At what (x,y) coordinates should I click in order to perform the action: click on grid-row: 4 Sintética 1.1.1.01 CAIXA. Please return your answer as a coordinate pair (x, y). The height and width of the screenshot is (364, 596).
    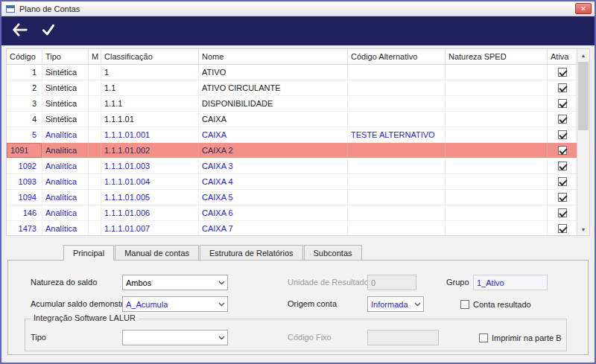
    Looking at the image, I should click on (292, 119).